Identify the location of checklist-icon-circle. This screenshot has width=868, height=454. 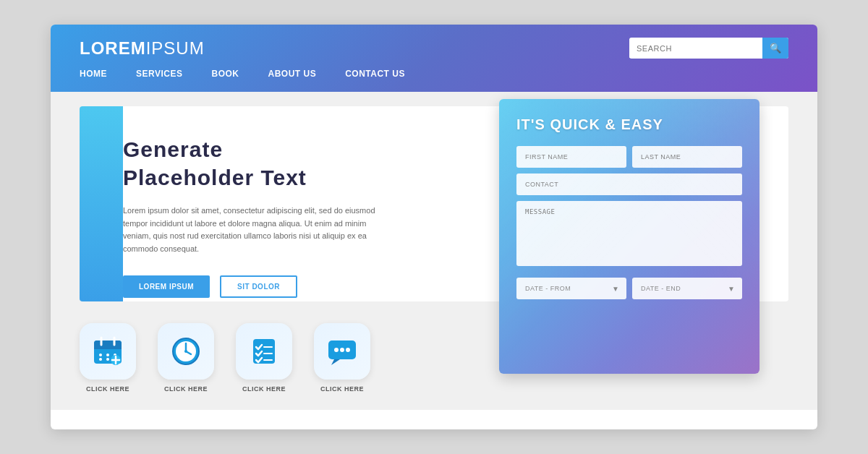
(264, 351).